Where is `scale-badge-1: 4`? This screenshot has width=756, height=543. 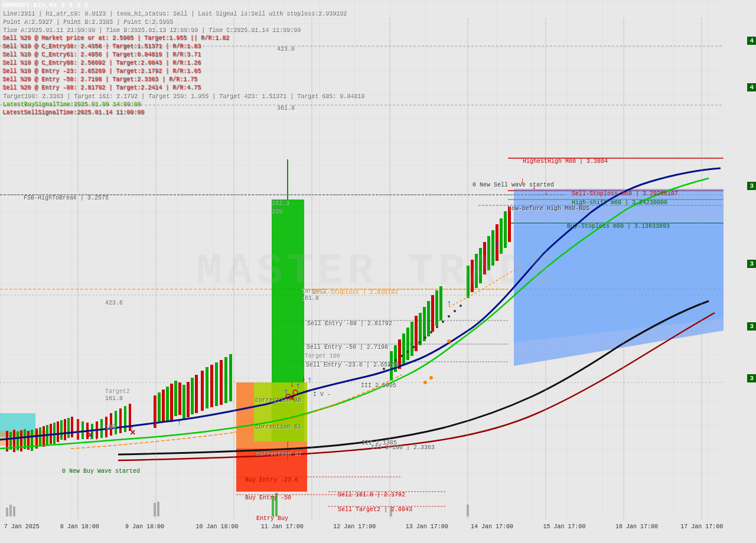
scale-badge-1: 4 is located at coordinates (751, 87).